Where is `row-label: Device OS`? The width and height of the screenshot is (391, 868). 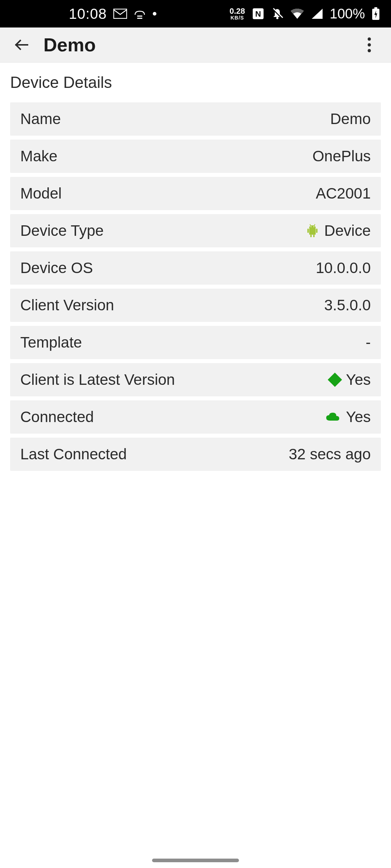 row-label: Device OS is located at coordinates (56, 268).